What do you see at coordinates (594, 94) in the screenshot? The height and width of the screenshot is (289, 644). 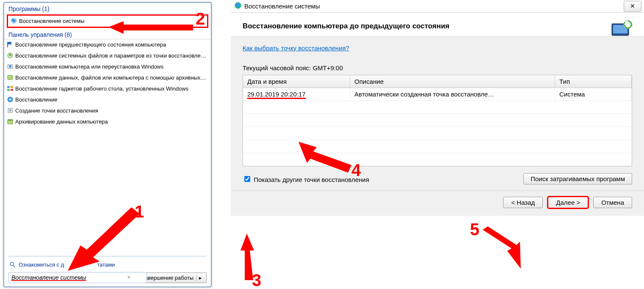 I see `restore-point-type: Система` at bounding box center [594, 94].